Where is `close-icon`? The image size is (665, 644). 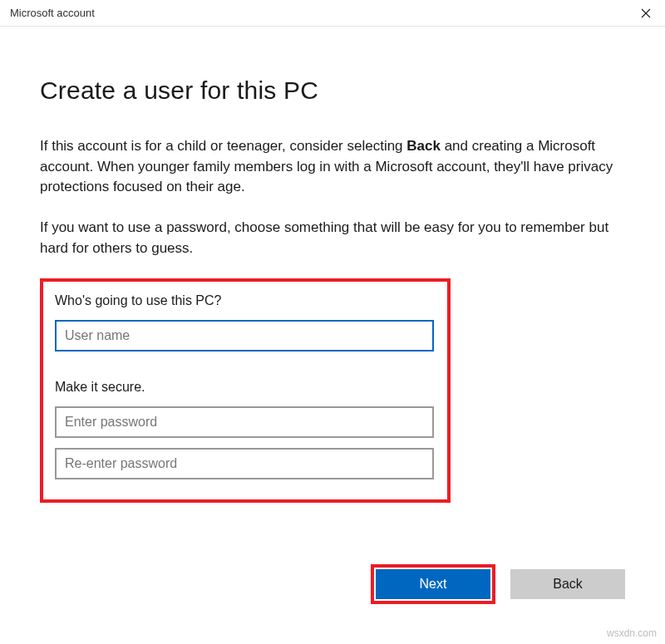
close-icon is located at coordinates (646, 13).